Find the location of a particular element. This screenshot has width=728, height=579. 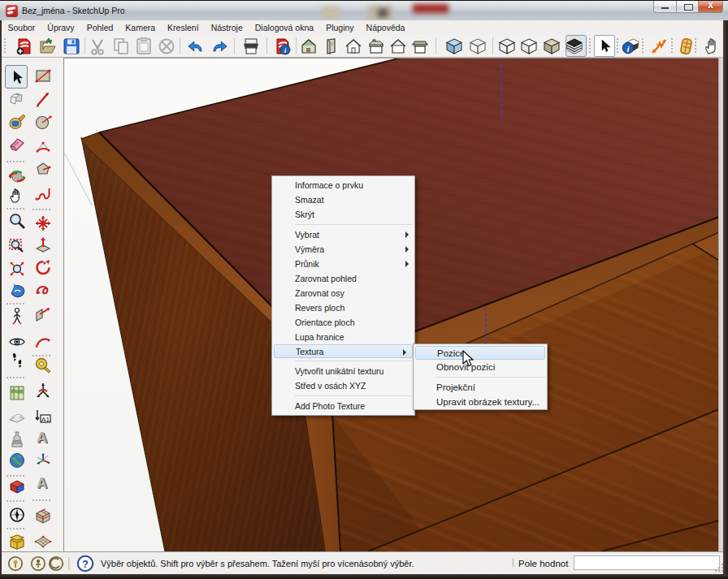

svg-text: C is located at coordinates (15, 513).